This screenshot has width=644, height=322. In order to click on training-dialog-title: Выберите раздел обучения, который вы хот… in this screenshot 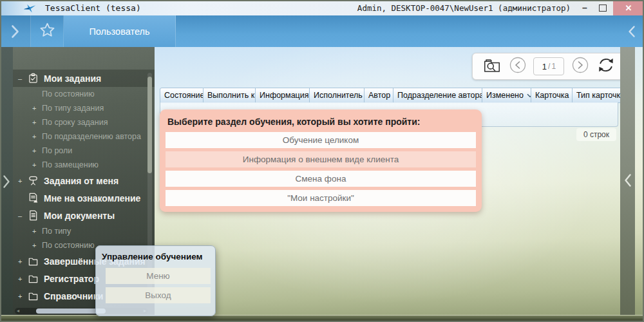, I will do `click(321, 124)`.